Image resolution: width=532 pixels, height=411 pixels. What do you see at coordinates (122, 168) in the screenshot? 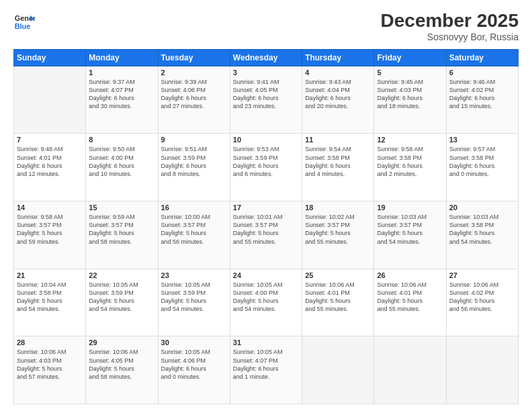
I see `calendar-cell: 8Sunrise: 9:50 AM Sunset: 4:00 PM Daylig…` at bounding box center [122, 168].